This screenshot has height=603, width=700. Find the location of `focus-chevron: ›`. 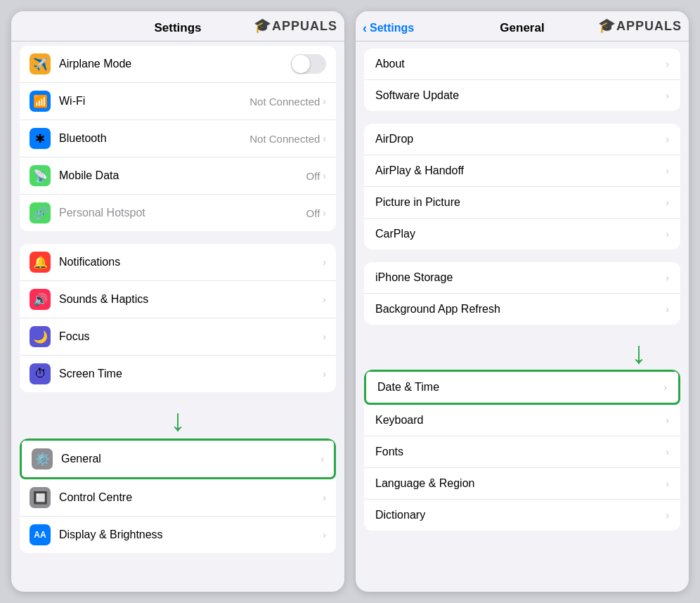

focus-chevron: › is located at coordinates (325, 337).